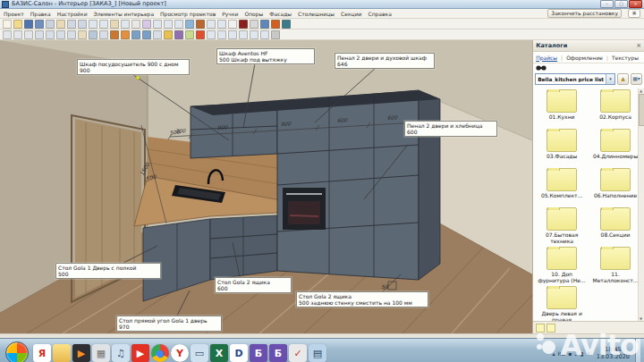 The height and width of the screenshot is (362, 644). What do you see at coordinates (576, 354) in the screenshot?
I see `volume-tray-icon: ♪` at bounding box center [576, 354].